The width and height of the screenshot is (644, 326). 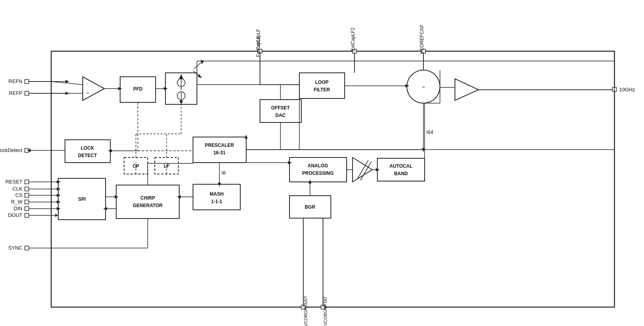 I want to click on mash-label2: 1-1-1, so click(x=217, y=202).